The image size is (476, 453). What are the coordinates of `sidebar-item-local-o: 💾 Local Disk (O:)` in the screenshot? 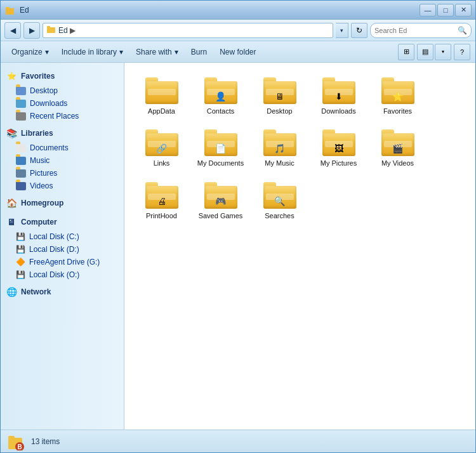 It's located at (62, 275).